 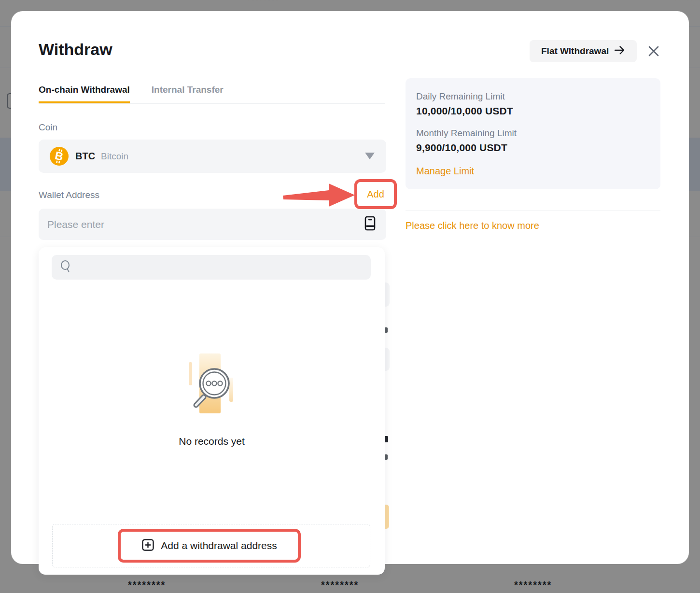 What do you see at coordinates (376, 194) in the screenshot?
I see `annotation-highlight-add: Add` at bounding box center [376, 194].